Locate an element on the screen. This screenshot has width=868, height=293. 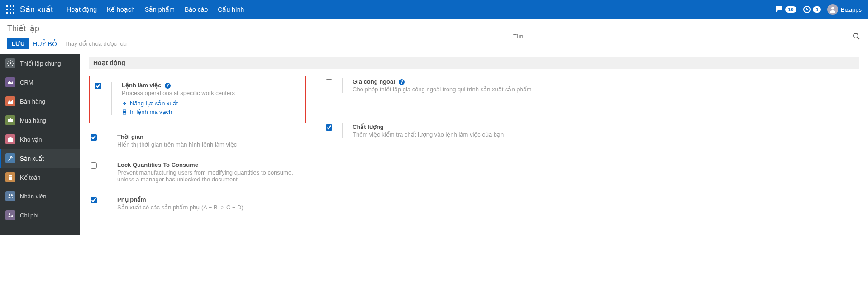
control-bar: Thiết lập LƯU HUỶ BỎ Thay đổi chưa được … is located at coordinates (434, 34).